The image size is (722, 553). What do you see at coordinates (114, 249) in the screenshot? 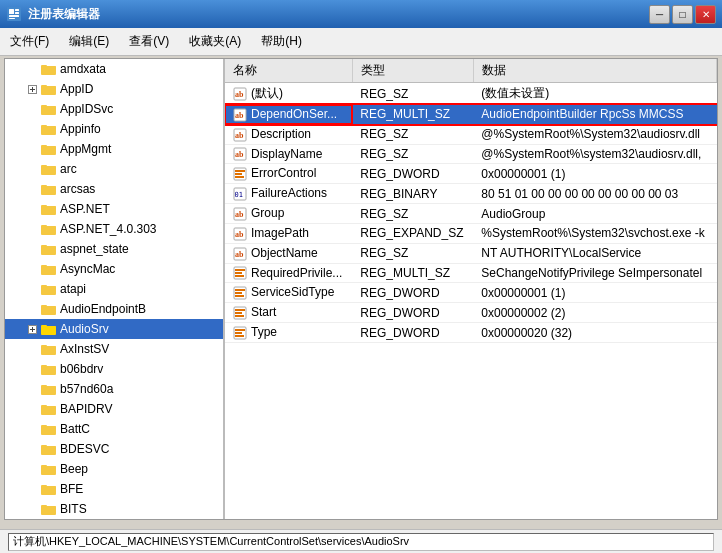
I see `tree-item: aspnet_state` at bounding box center [114, 249].